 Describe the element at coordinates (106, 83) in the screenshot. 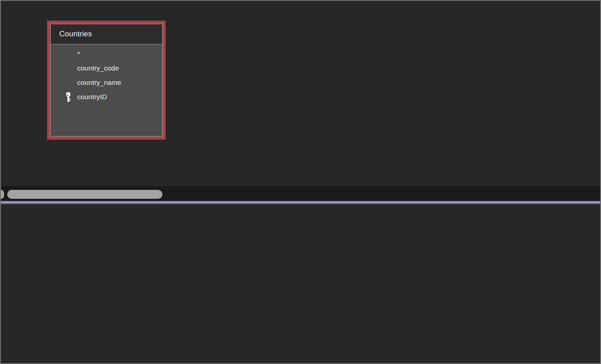

I see `field-list-item-country-name: country_name` at that location.